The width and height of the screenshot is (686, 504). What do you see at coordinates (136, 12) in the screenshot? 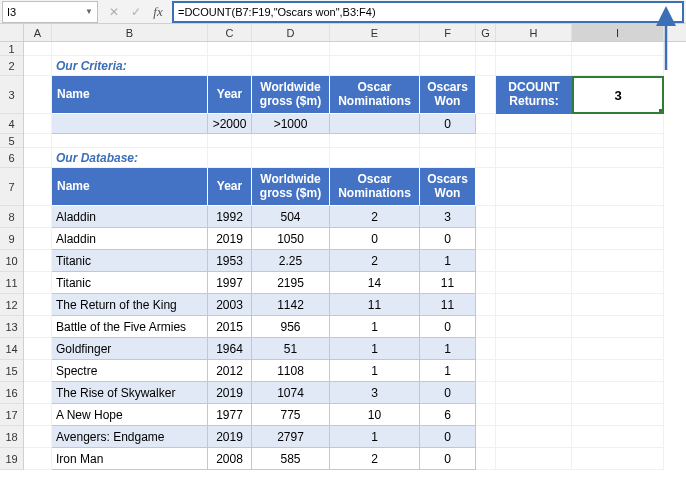
I see `enter-icon: ✓` at bounding box center [136, 12].